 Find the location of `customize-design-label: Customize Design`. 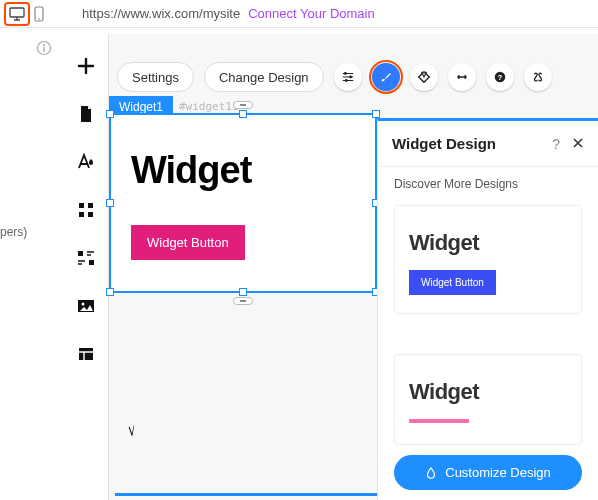

customize-design-label: Customize Design is located at coordinates (498, 472).